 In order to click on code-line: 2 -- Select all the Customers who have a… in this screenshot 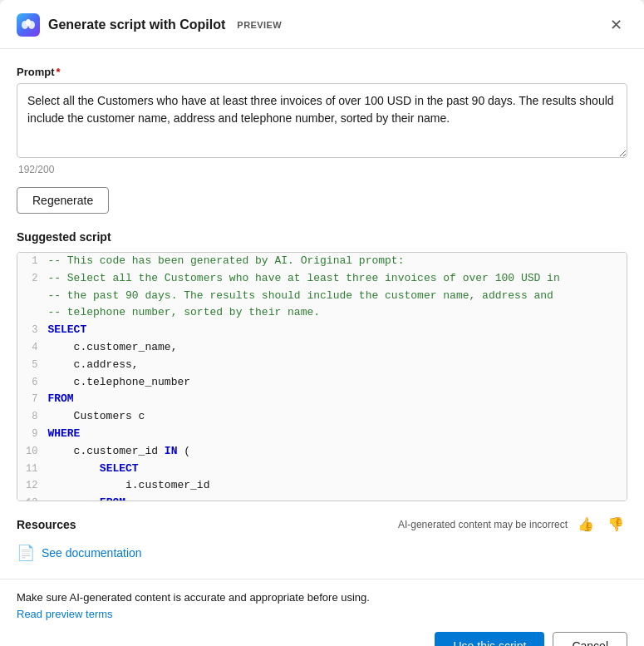, I will do `click(322, 296)`.